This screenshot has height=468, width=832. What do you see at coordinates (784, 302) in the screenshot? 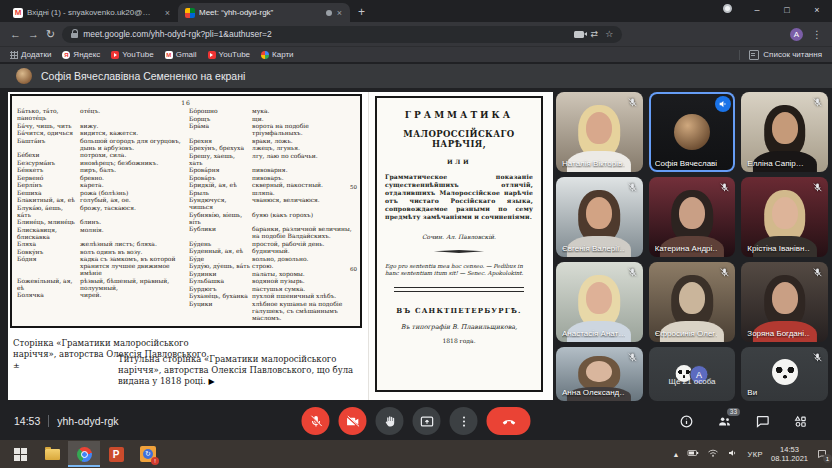
I see `participant-tile: Зоряна Богдані…` at bounding box center [784, 302].